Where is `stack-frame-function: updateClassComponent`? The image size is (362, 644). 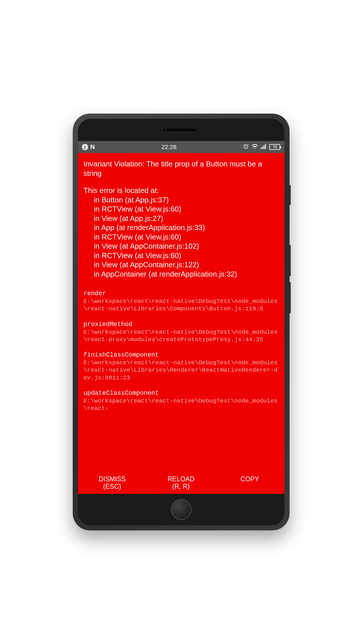 stack-frame-function: updateClassComponent is located at coordinates (181, 393).